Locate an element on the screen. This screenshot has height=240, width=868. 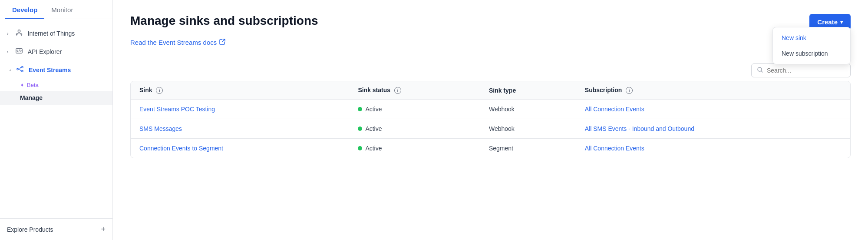
iot-label: Internet of Things is located at coordinates (51, 33).